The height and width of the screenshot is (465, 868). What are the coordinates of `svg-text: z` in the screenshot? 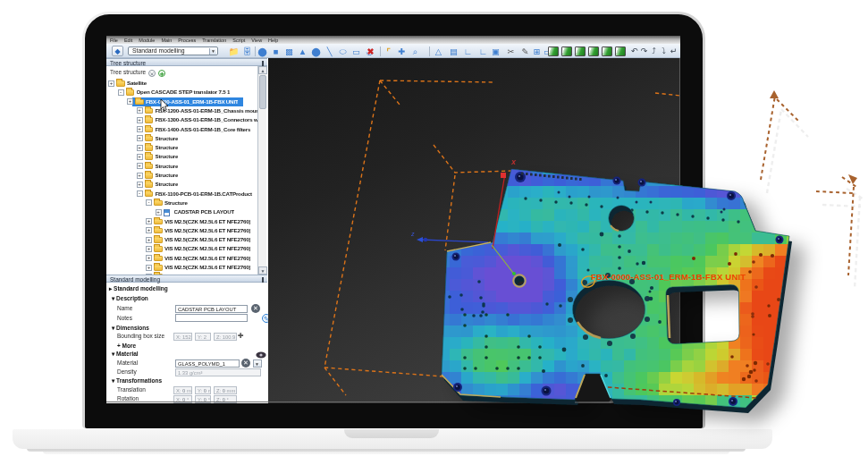 It's located at (413, 234).